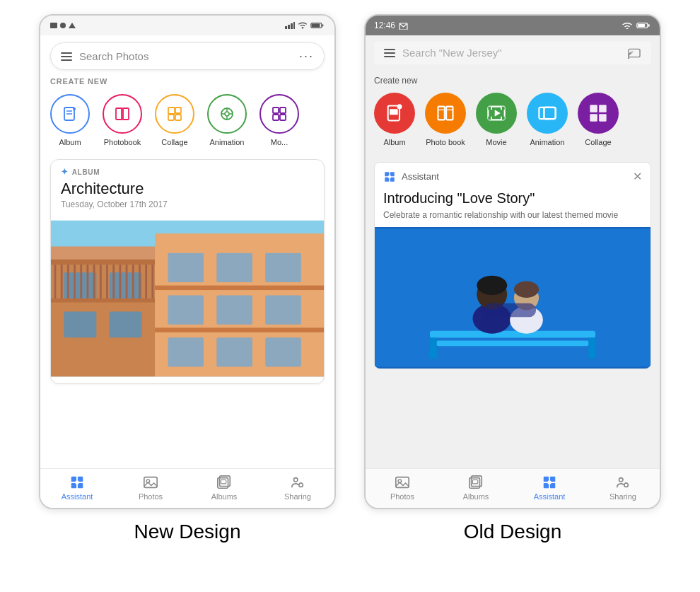 The image size is (700, 592). Describe the element at coordinates (151, 497) in the screenshot. I see `photos-nav-label: Photos` at that location.